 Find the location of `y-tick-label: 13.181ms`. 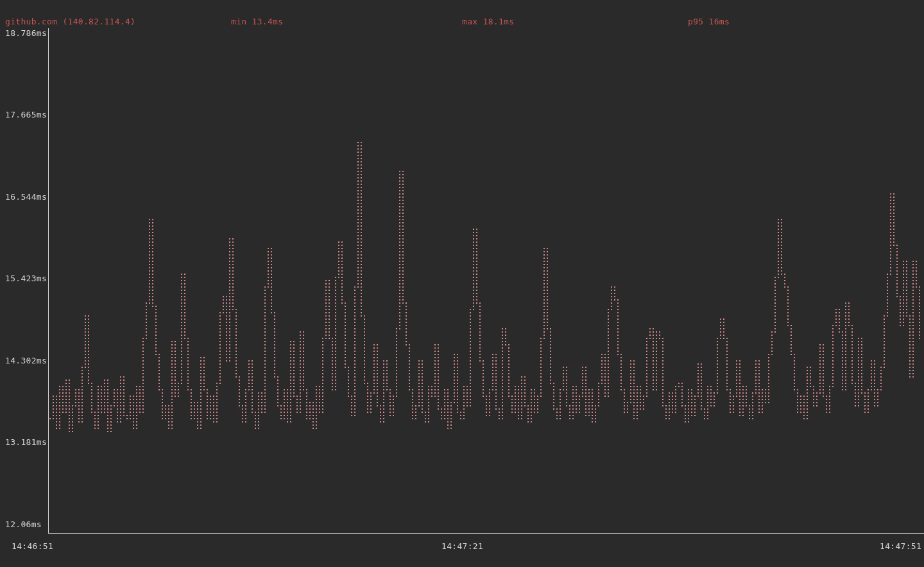

y-tick-label: 13.181ms is located at coordinates (26, 442).